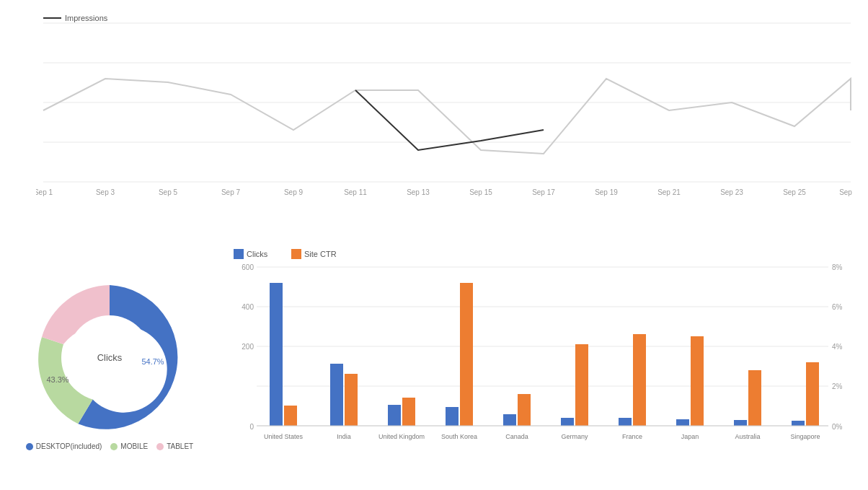  What do you see at coordinates (134, 446) in the screenshot?
I see `mobile-label: MOBILE` at bounding box center [134, 446].